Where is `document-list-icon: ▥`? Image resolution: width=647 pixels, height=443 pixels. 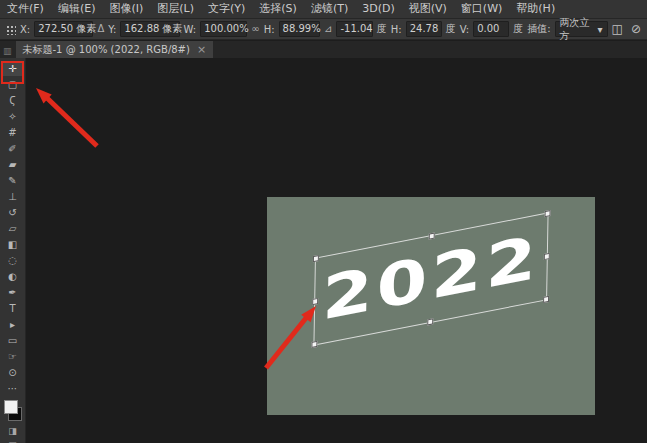 document-list-icon: ▥ is located at coordinates (8, 51).